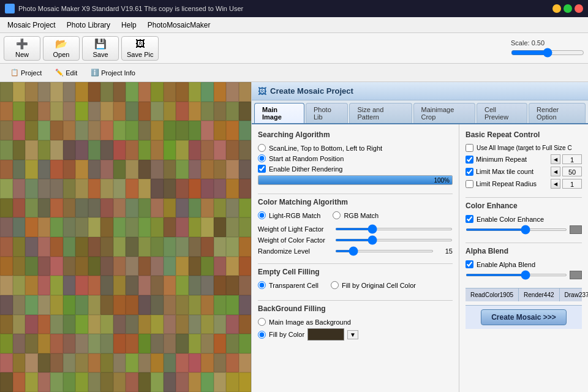 This screenshot has height=392, width=588. What do you see at coordinates (469, 219) in the screenshot?
I see `color-enhance-checkbox` at bounding box center [469, 219].